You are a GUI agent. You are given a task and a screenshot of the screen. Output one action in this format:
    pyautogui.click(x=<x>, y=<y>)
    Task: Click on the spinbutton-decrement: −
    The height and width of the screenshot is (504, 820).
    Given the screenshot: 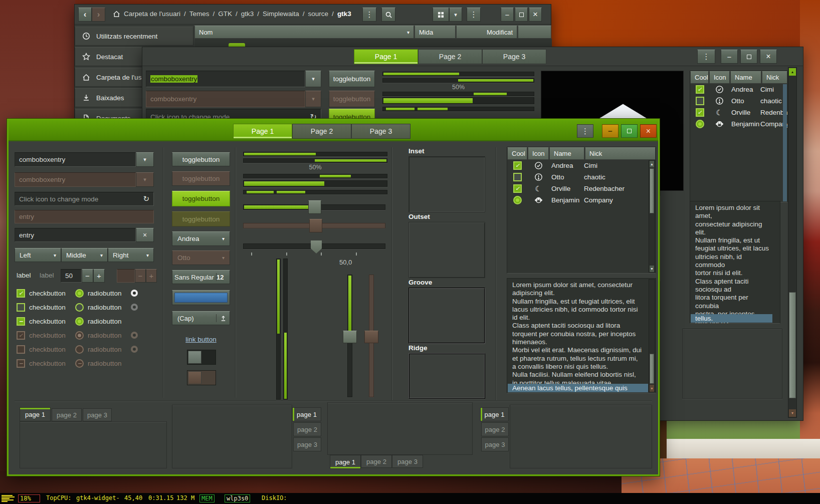 What is the action you would take?
    pyautogui.click(x=87, y=276)
    